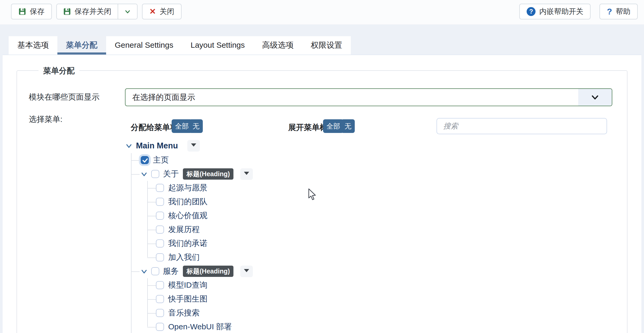 The image size is (644, 333). Describe the element at coordinates (161, 160) in the screenshot. I see `tree-item-label: 主页` at that location.